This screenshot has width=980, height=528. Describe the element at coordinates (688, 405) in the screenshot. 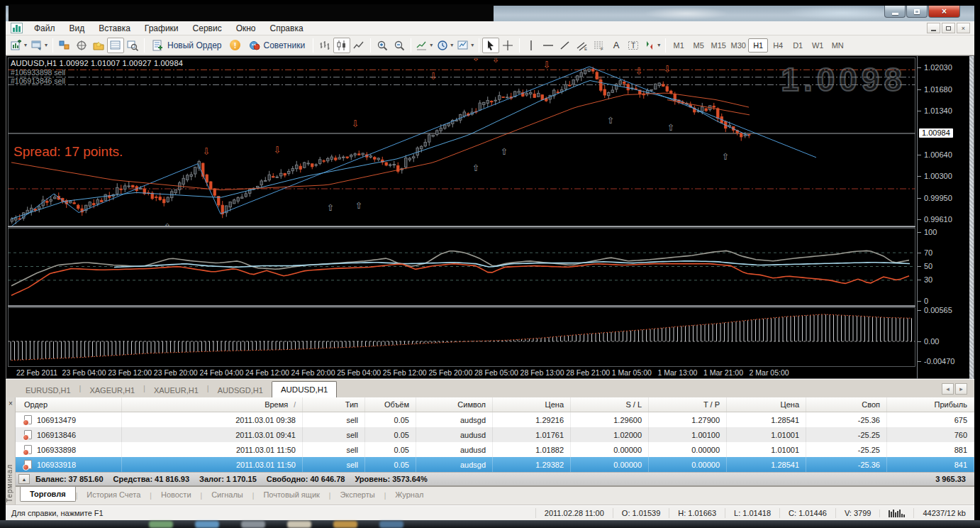

I see `column-header-tp: T / P` at that location.